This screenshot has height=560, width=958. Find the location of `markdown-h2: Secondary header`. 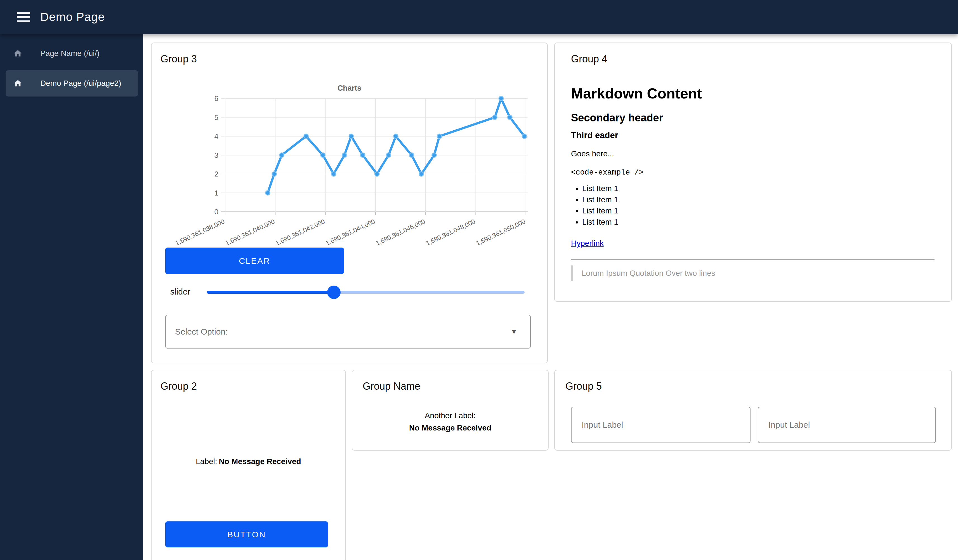

markdown-h2: Secondary header is located at coordinates (617, 118).